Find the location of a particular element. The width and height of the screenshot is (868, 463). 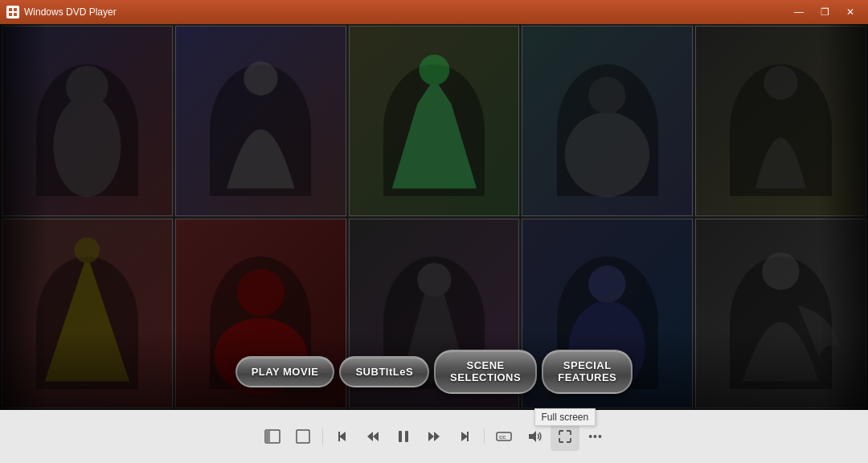

app-title: Windows DVD Player is located at coordinates (71, 12).